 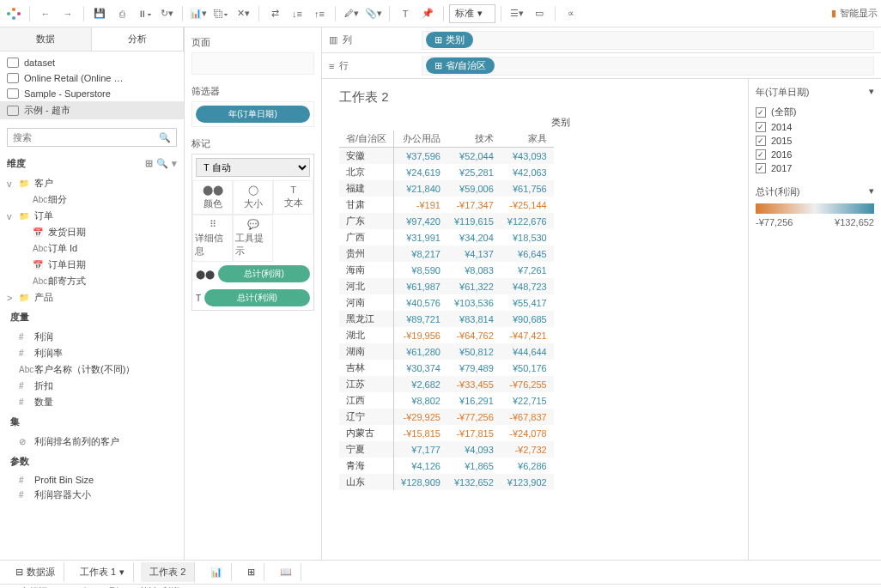 I want to click on table-row: 内蒙古-¥15,815-¥17,815-¥24,078, so click(x=447, y=433).